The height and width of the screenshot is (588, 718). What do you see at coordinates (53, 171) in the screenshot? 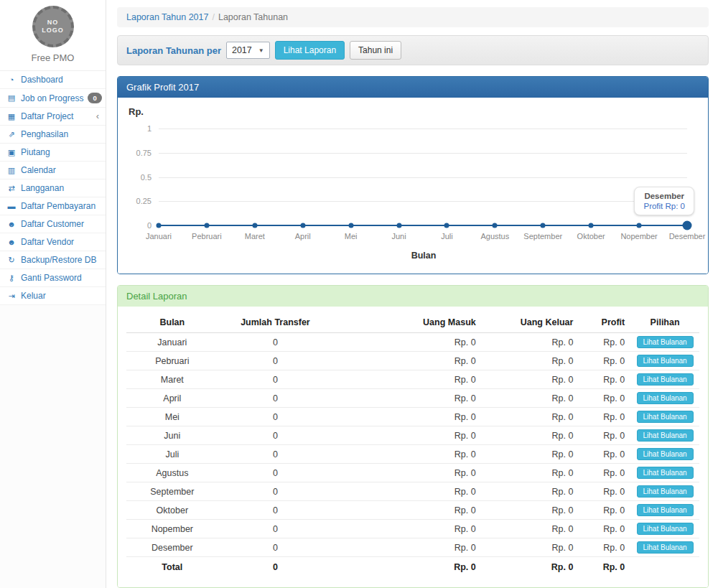
I see `sidebar-item-calendar: ▥Calendar` at bounding box center [53, 171].